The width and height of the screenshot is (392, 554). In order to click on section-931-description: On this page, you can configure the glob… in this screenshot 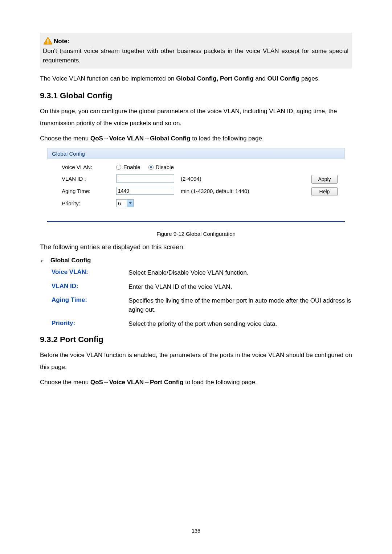, I will do `click(196, 118)`.